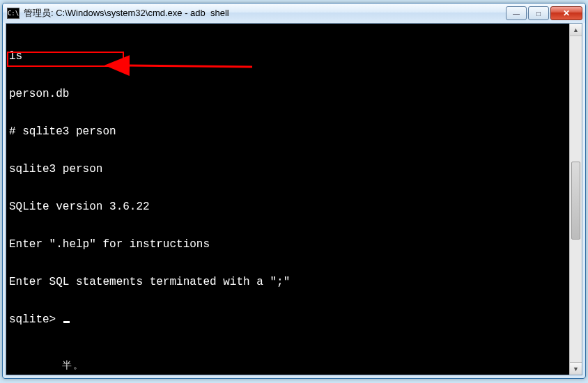 The height and width of the screenshot is (383, 588). What do you see at coordinates (289, 94) in the screenshot?
I see `terminal-line: person.db` at bounding box center [289, 94].